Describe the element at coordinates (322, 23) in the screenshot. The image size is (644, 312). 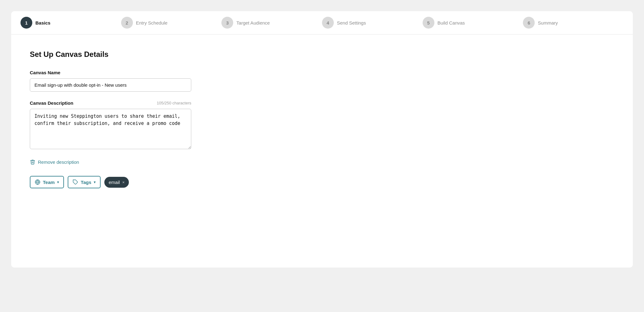
I see `stepper: 1 Basics 2 Entry Schedule 3 Target Audie…` at that location.